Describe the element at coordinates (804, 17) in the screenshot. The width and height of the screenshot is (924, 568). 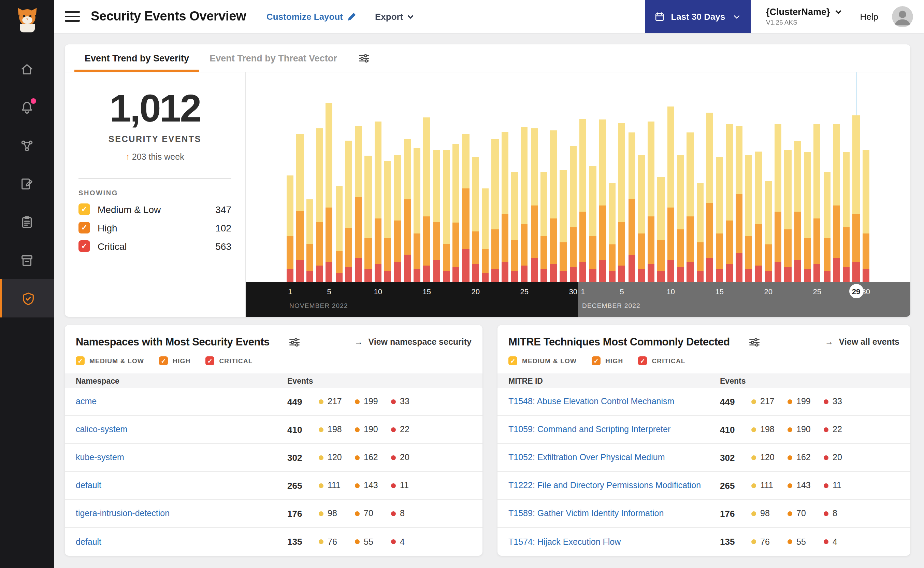
I see `cluster-selector: {ClusterName} V1.26 AKS` at that location.